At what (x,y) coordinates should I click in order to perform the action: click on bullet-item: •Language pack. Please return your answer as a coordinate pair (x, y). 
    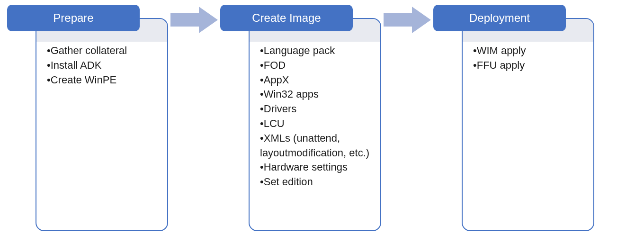
    Looking at the image, I should click on (318, 51).